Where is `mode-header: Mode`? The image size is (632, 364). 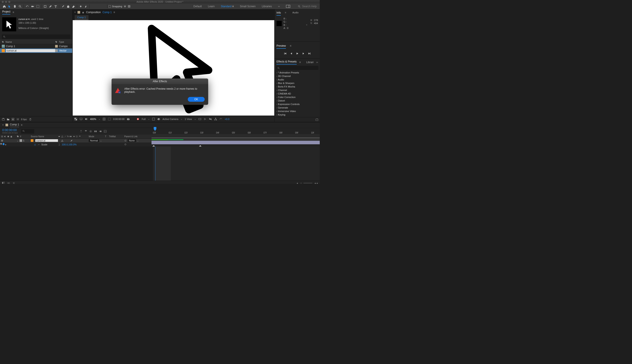
mode-header: Mode is located at coordinates (96, 136).